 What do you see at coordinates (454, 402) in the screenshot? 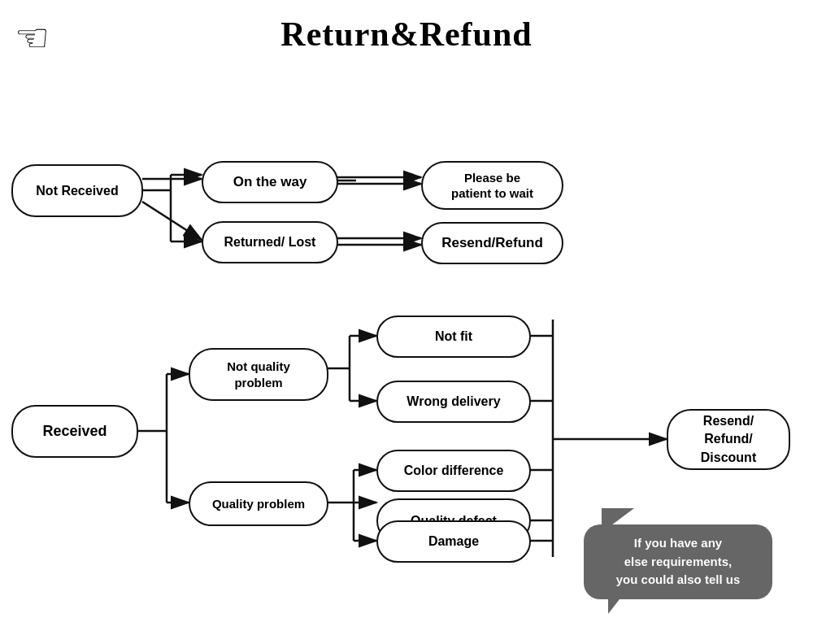
I see `wrong-delivery-node: Wrong delivery` at bounding box center [454, 402].